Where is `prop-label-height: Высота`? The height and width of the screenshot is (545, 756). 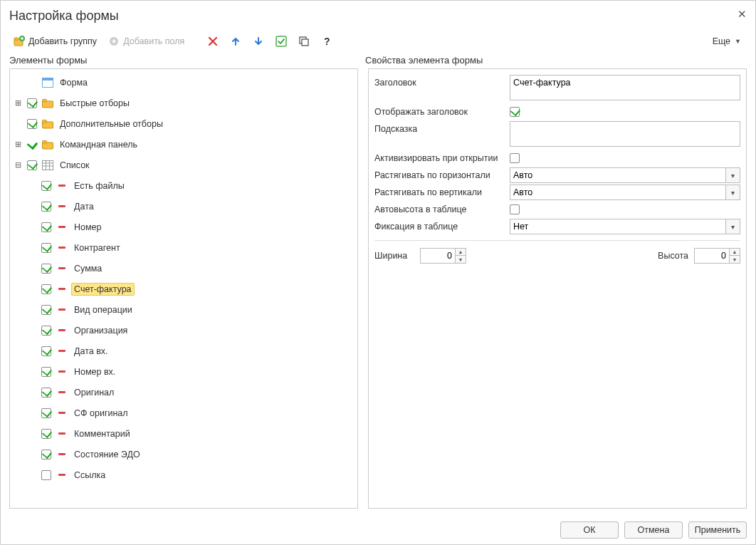
prop-label-height: Высота is located at coordinates (671, 256).